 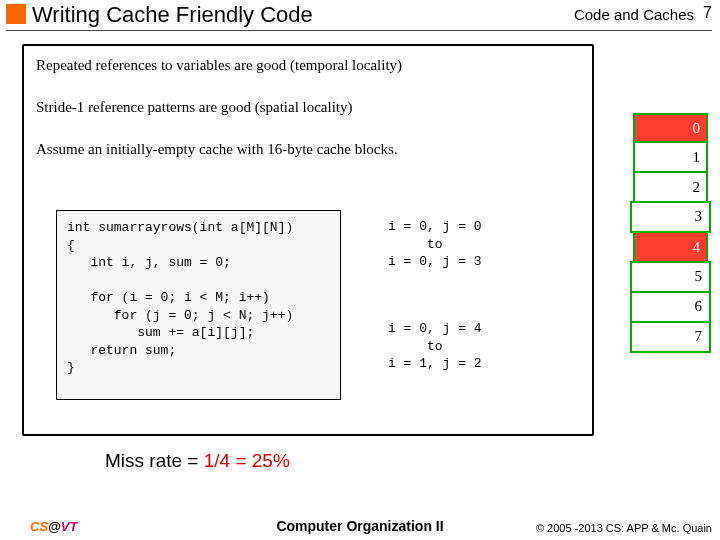 What do you see at coordinates (670, 248) in the screenshot?
I see `cache-cell-4: 4` at bounding box center [670, 248].